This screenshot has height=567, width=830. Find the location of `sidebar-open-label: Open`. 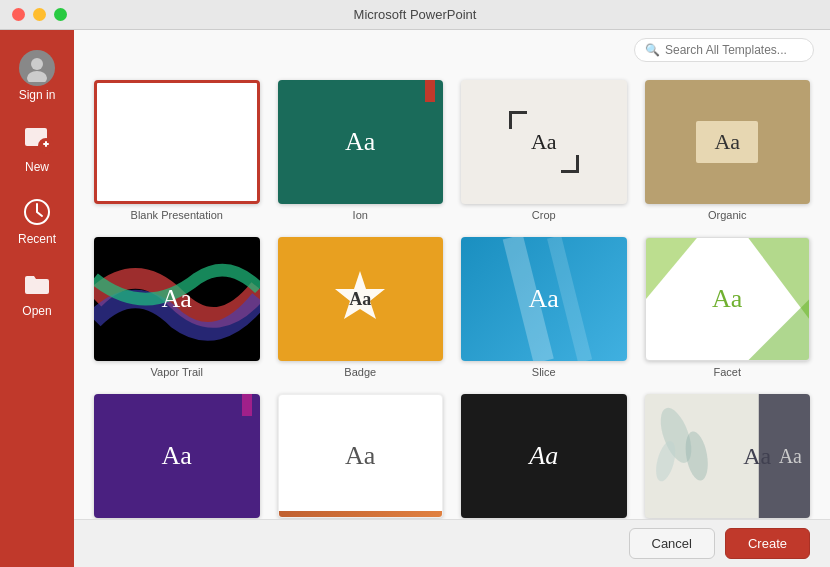

sidebar-open-label: Open is located at coordinates (36, 311).